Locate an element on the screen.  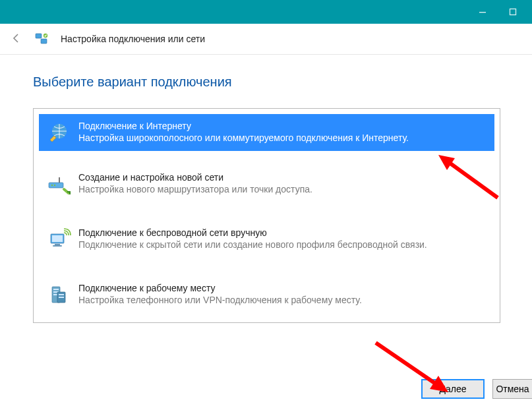
back-arrow-icon is located at coordinates (16, 40).